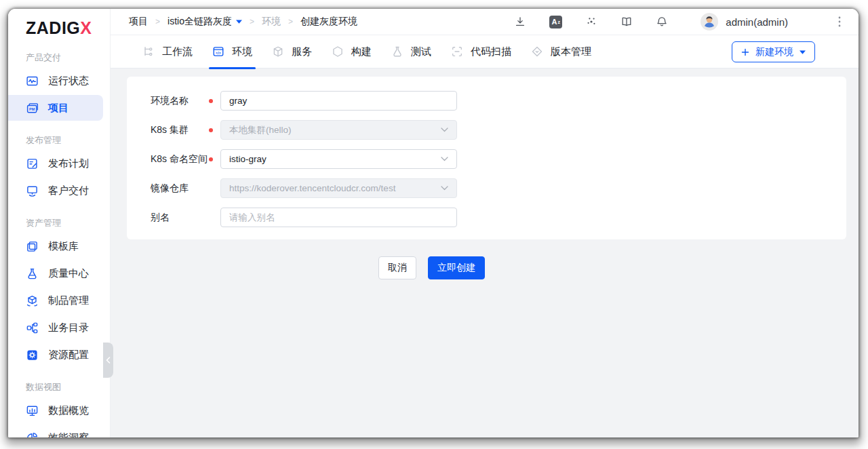 The height and width of the screenshot is (449, 868). I want to click on artifact-box-icon, so click(33, 301).